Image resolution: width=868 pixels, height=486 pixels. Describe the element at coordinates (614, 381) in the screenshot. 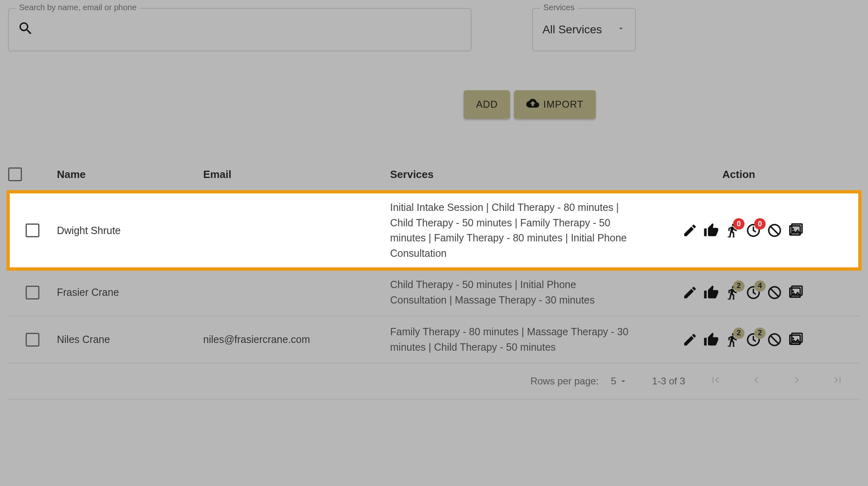

I see `rows-per-page-value: 5` at that location.